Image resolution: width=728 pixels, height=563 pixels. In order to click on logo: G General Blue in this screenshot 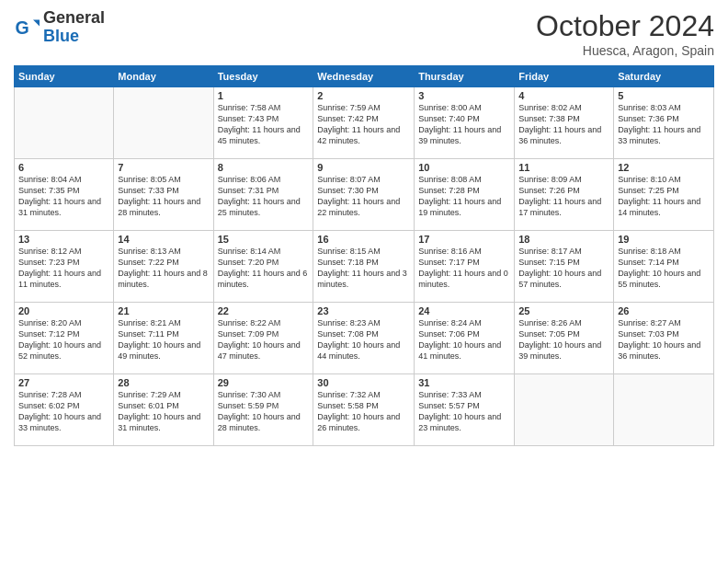, I will do `click(59, 28)`.